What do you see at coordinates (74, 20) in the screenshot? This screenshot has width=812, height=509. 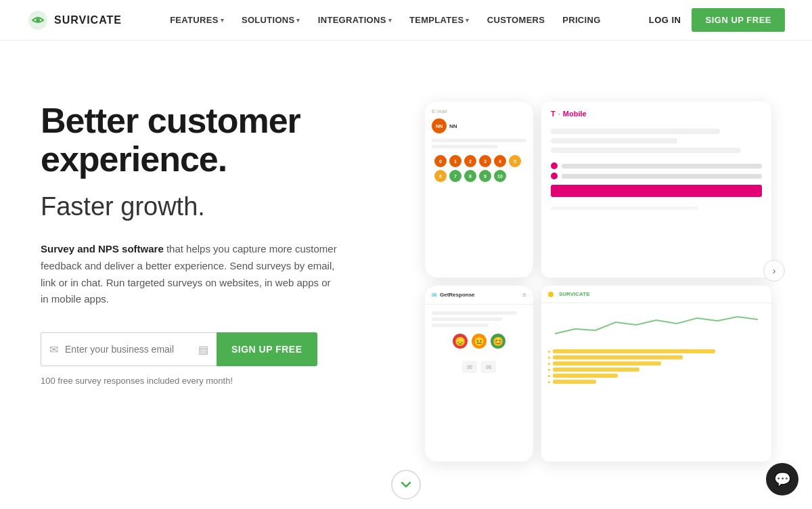 I see `logo: SURVICATE` at bounding box center [74, 20].